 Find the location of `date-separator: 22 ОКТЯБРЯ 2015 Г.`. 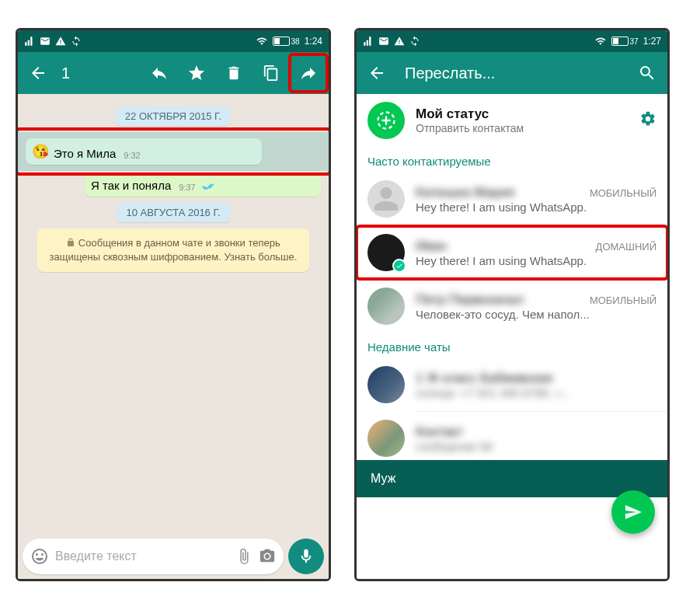

date-separator: 22 ОКТЯБРЯ 2015 Г. is located at coordinates (173, 117).